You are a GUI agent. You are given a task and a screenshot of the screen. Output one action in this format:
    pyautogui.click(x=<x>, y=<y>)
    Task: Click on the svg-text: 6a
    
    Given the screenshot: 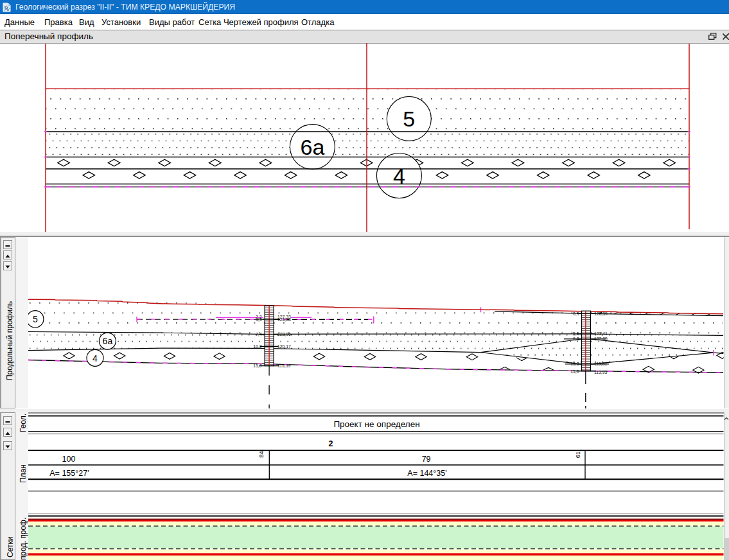 What is the action you would take?
    pyautogui.click(x=312, y=147)
    